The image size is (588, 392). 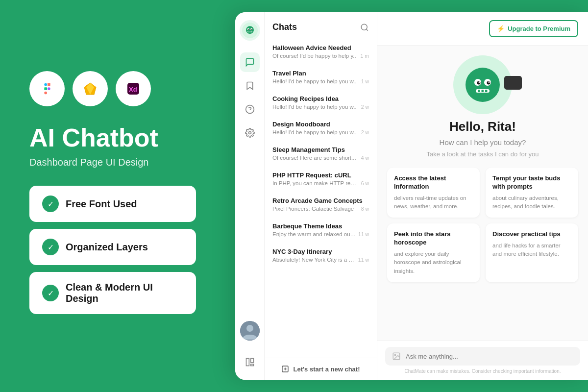 What do you see at coordinates (320, 74) in the screenshot?
I see `chat-item-title: Travel Plan` at bounding box center [320, 74].